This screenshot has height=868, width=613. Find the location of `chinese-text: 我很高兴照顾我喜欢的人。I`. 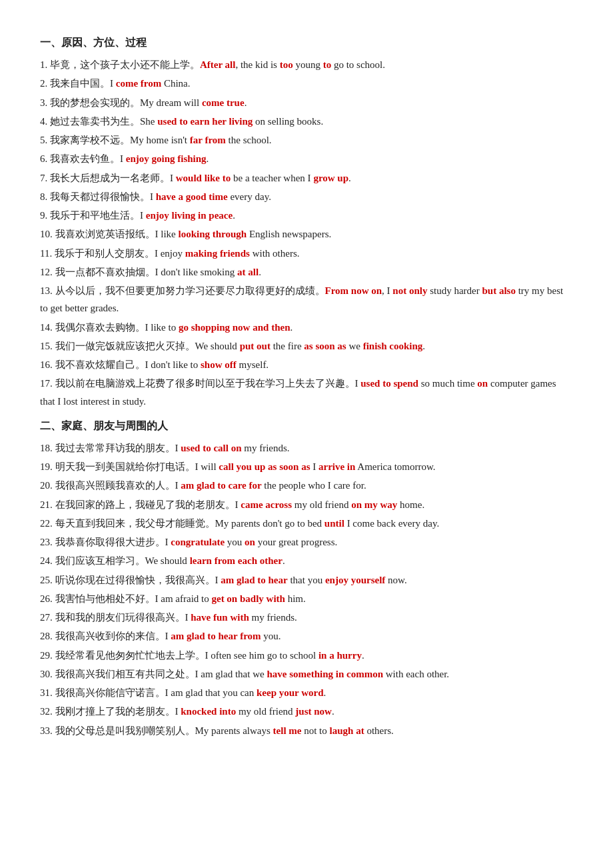

chinese-text: 我很高兴照顾我喜欢的人。I is located at coordinates (119, 485).